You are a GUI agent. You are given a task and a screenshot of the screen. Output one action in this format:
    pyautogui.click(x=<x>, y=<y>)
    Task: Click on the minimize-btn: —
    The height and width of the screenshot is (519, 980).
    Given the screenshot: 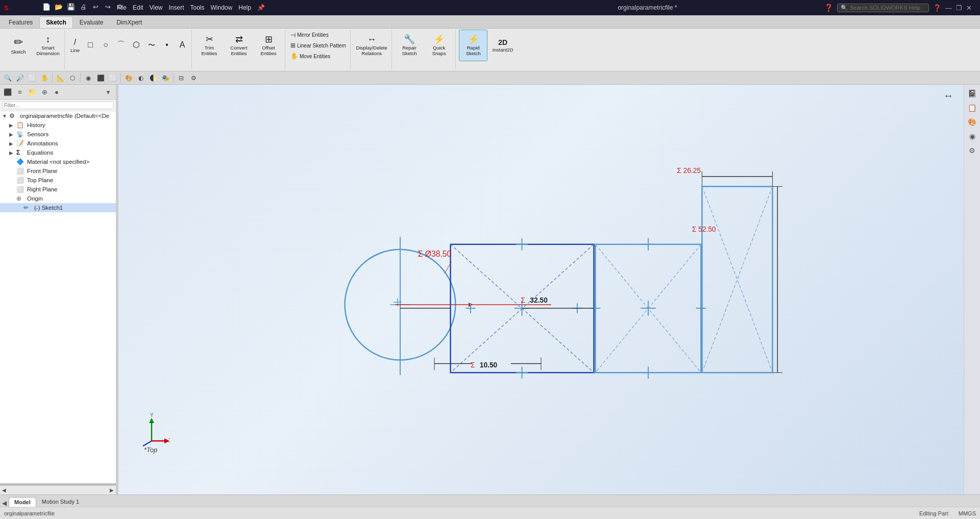 What is the action you would take?
    pyautogui.click(x=948, y=8)
    